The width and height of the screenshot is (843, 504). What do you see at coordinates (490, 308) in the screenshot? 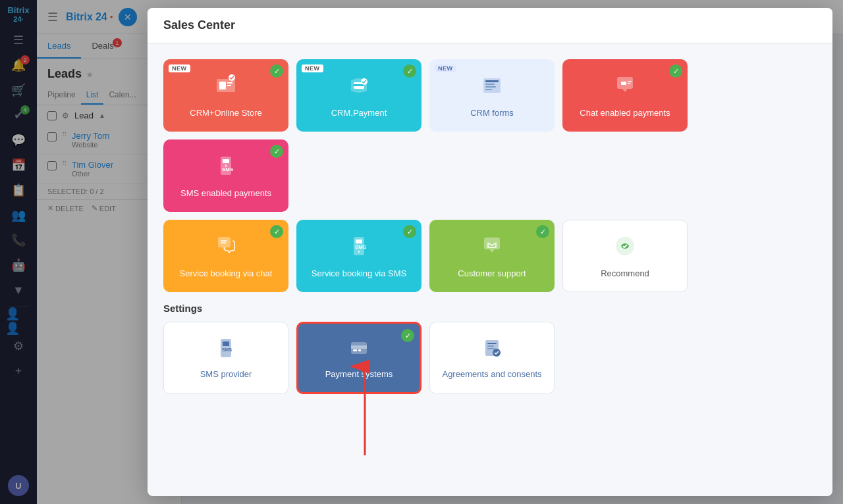
I see `settings-section-title: Settings` at bounding box center [490, 308].